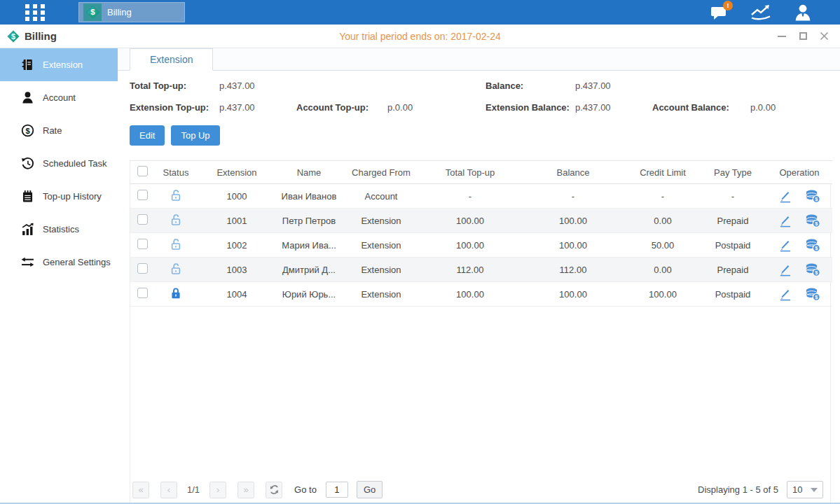 Image resolution: width=840 pixels, height=504 pixels. What do you see at coordinates (59, 196) in the screenshot?
I see `sidebar-item-topup-history: Top-up History` at bounding box center [59, 196].